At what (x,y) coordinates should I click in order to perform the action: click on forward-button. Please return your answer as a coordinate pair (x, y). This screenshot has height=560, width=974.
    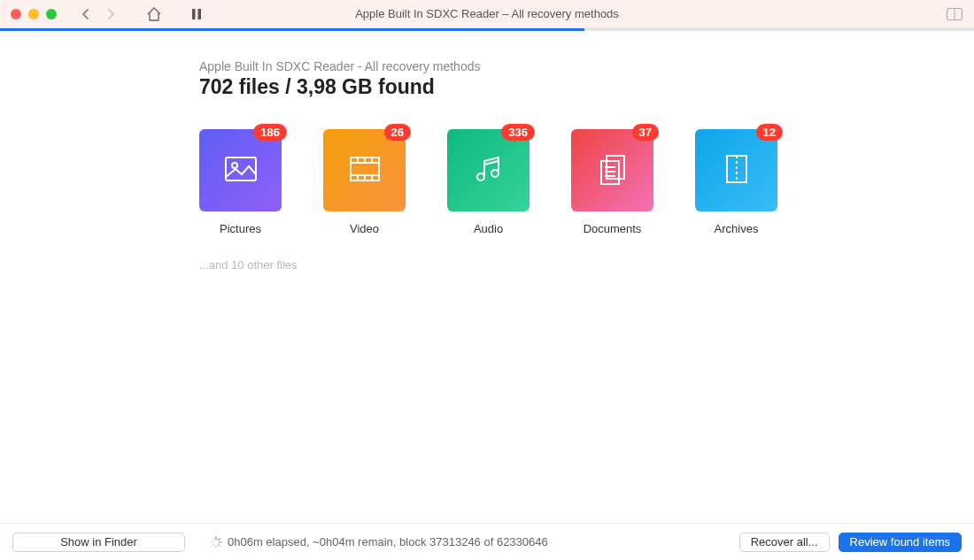
    Looking at the image, I should click on (112, 14).